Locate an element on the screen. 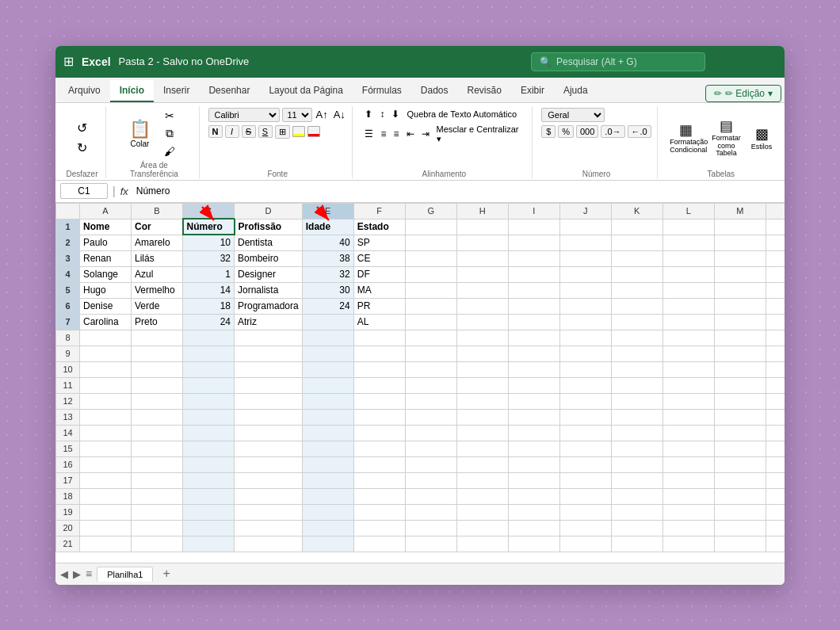 This screenshot has width=840, height=630. cell-H13 is located at coordinates (482, 417).